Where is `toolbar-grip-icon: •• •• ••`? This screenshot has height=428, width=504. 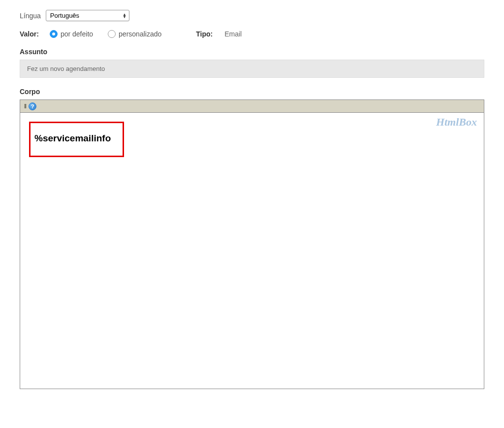
toolbar-grip-icon: •• •• •• is located at coordinates (25, 106).